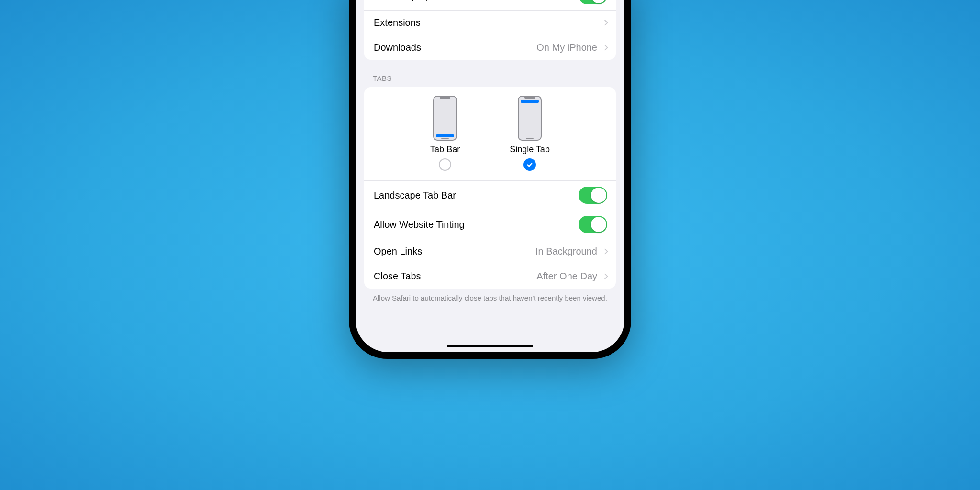 This screenshot has height=490, width=980. I want to click on settings-group-tabs: Tab Bar Single Tab, so click(490, 188).